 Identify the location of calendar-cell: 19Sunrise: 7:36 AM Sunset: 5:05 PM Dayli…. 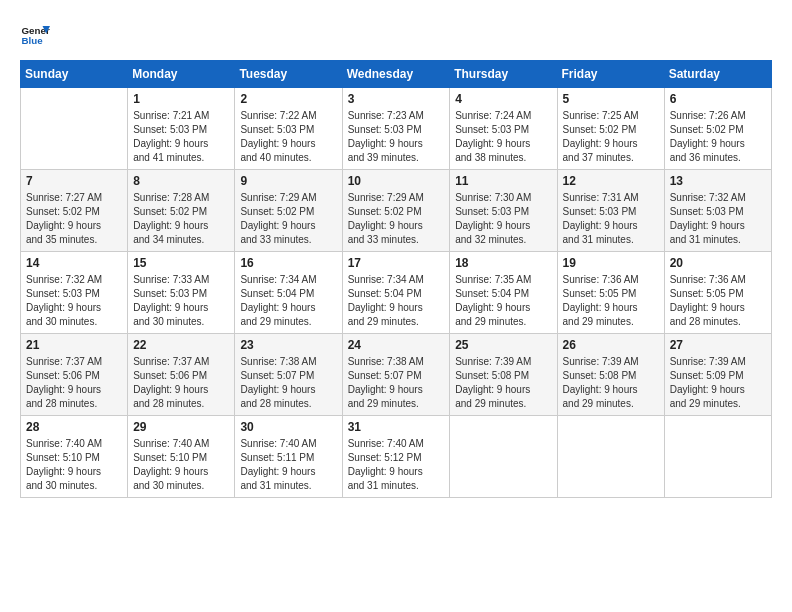
(610, 293).